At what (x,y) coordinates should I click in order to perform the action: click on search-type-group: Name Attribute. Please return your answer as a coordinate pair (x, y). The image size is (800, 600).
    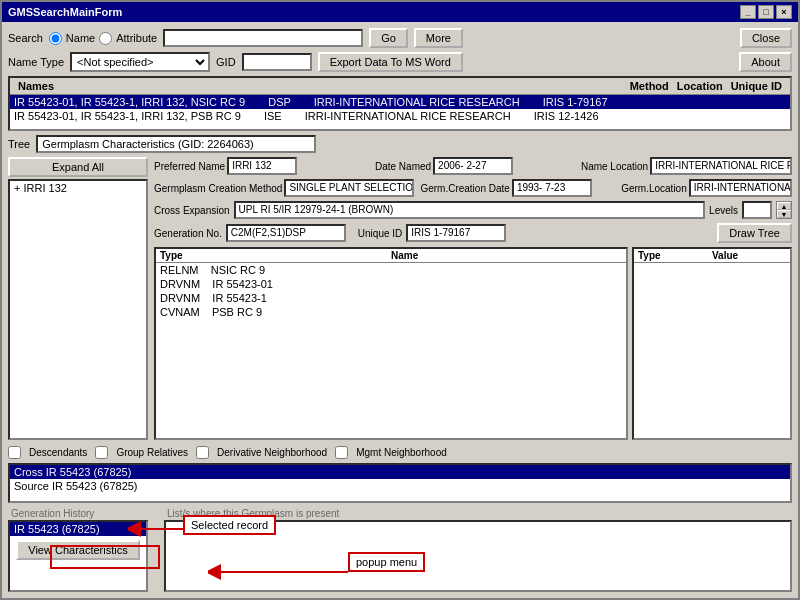
    Looking at the image, I should click on (103, 38).